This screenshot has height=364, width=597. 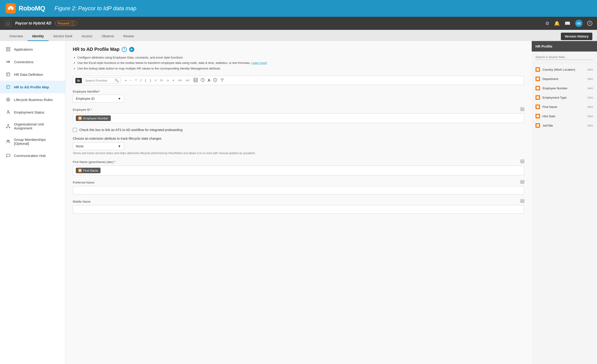 I want to click on paused-info-icon: i, so click(x=73, y=23).